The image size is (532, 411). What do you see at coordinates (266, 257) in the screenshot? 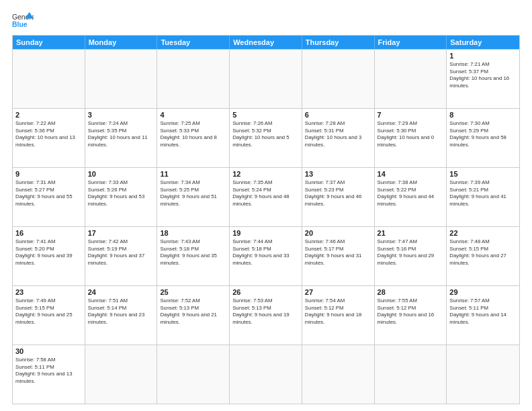
I see `cal-cell: 19Sunrise: 7:44 AM Sunset: 5:18 PM Dayli…` at bounding box center [266, 257].